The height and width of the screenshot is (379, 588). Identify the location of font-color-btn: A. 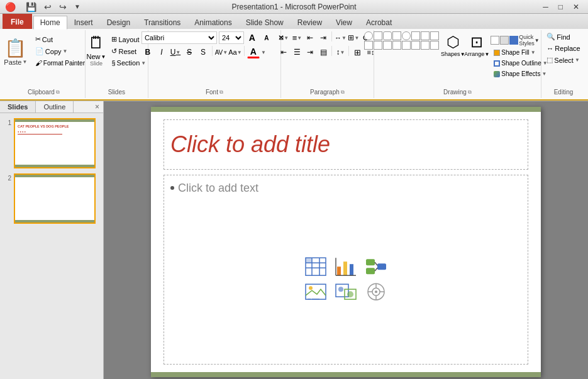
(253, 52).